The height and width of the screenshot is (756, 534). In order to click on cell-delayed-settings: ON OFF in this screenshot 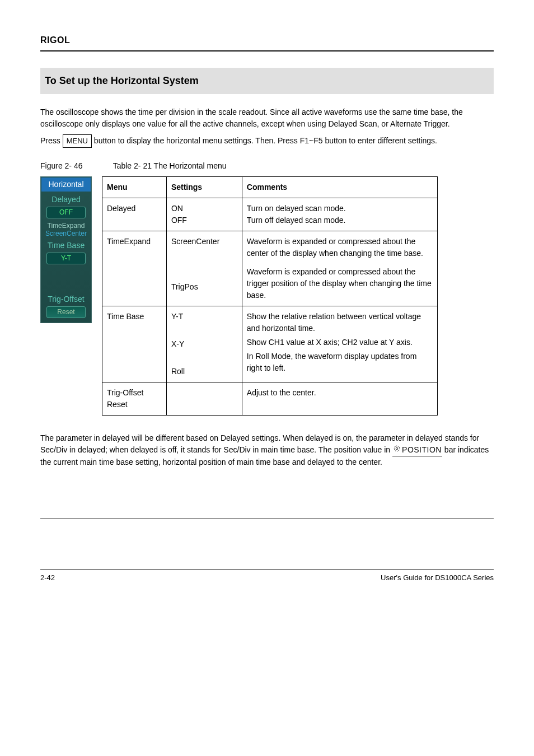, I will do `click(204, 214)`.